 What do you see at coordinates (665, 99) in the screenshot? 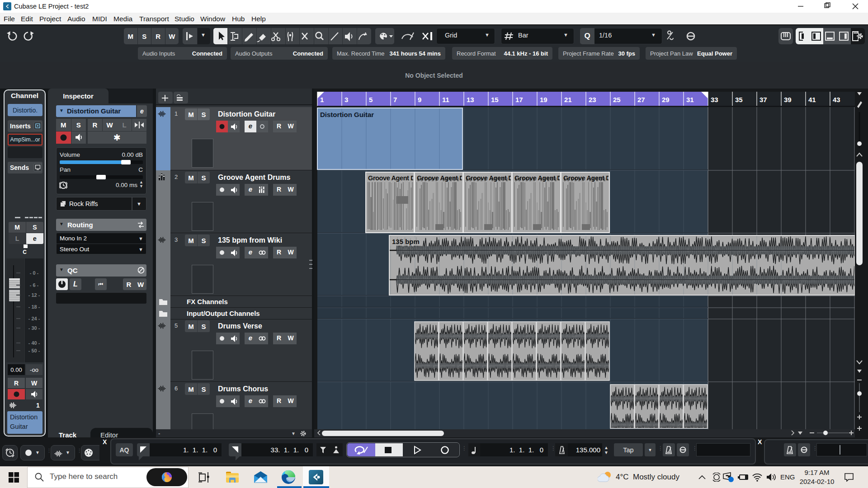
I see `svg-text: 29` at bounding box center [665, 99].